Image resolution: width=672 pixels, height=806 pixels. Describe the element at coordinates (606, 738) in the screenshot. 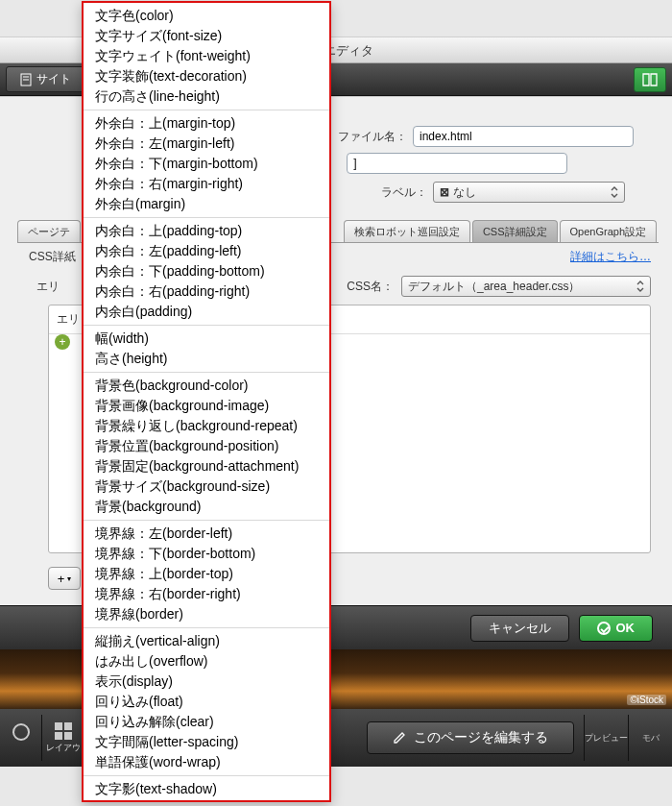

I see `preview-nav-button: プレビュー` at that location.